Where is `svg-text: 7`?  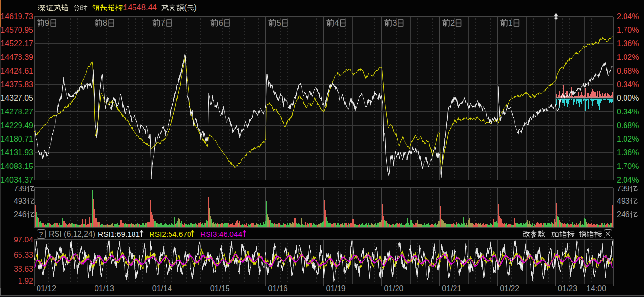
svg-text: 7 is located at coordinates (163, 23).